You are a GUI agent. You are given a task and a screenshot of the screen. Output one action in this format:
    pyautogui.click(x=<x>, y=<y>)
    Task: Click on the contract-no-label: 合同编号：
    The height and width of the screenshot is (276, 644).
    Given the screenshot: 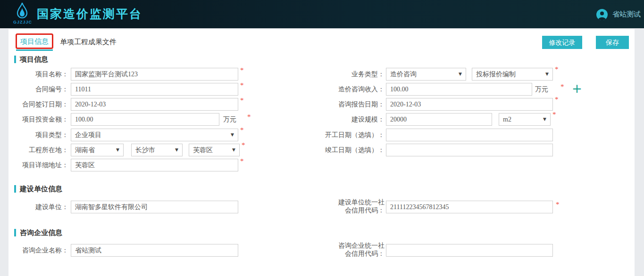 What is the action you would take?
    pyautogui.click(x=34, y=89)
    